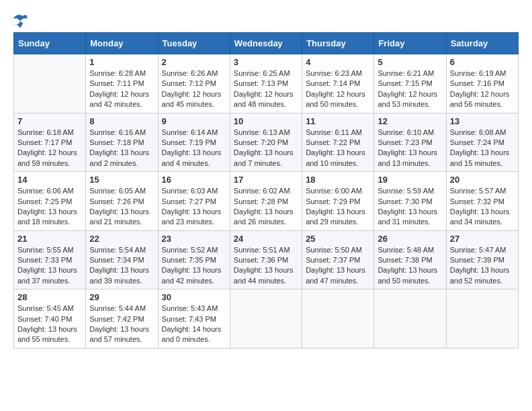 This screenshot has height=411, width=532. What do you see at coordinates (339, 44) in the screenshot?
I see `calendar-header-thursday: Thursday` at bounding box center [339, 44].